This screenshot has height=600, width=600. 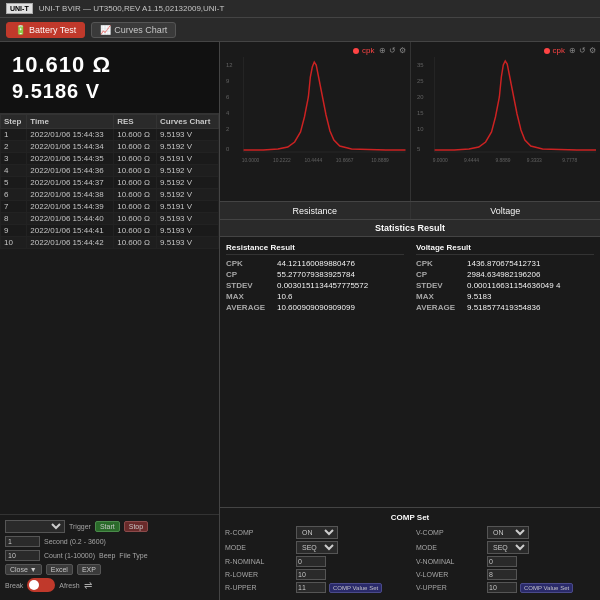 I want to click on close-button: Close ▼, so click(x=24, y=570).